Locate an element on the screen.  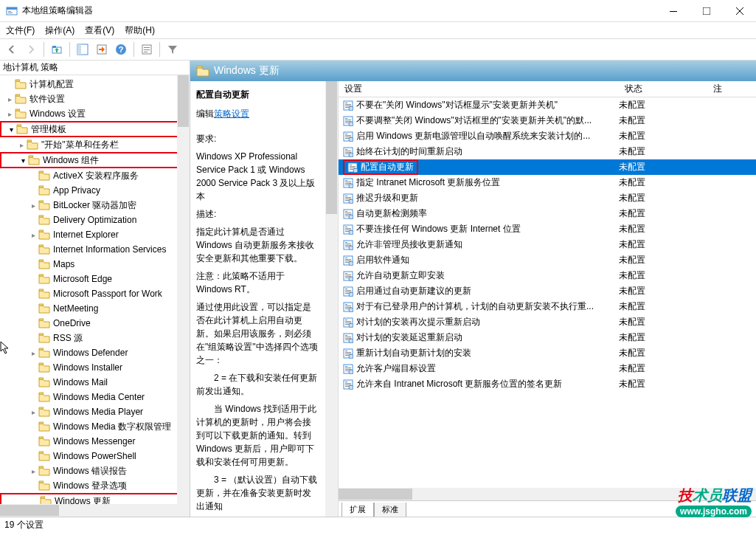
tree-item: ▸软件设置 is located at coordinates (94, 99).